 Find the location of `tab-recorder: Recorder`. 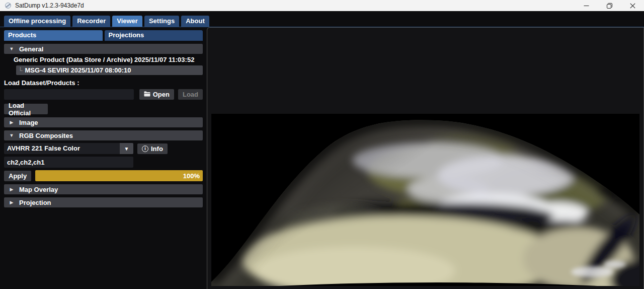

tab-recorder: Recorder is located at coordinates (92, 21).